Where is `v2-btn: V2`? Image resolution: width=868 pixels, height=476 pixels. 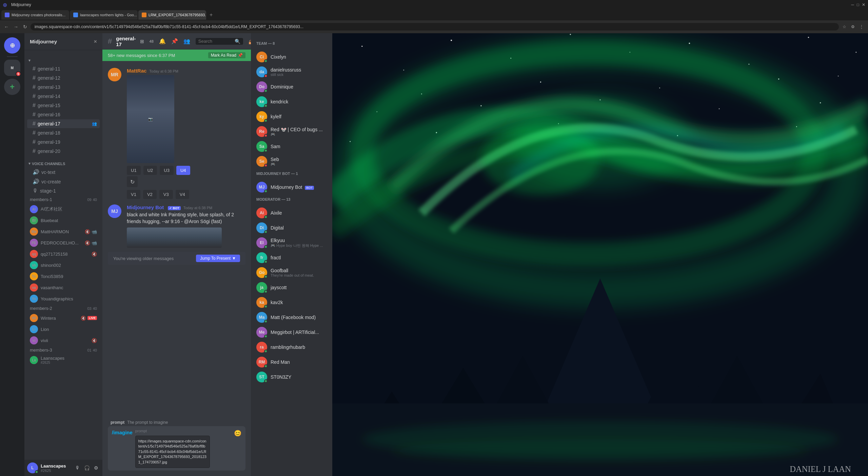
v2-btn: V2 is located at coordinates (150, 195).